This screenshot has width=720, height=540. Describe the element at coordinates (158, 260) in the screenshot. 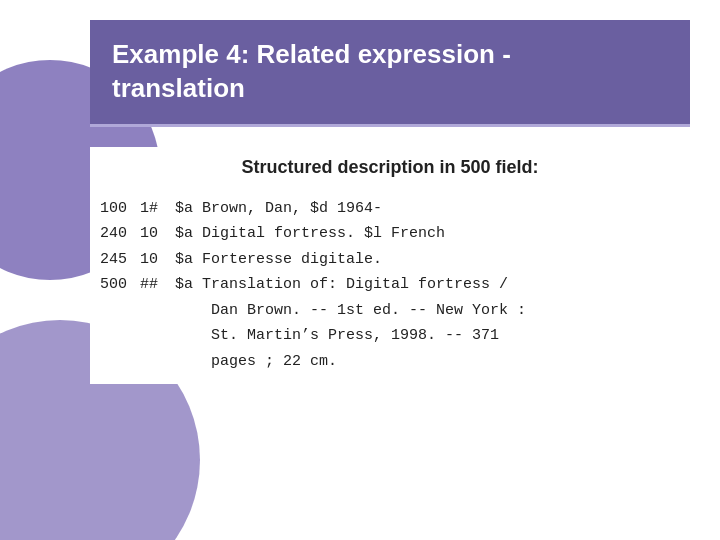

I see `marc-ind-245: 10` at that location.